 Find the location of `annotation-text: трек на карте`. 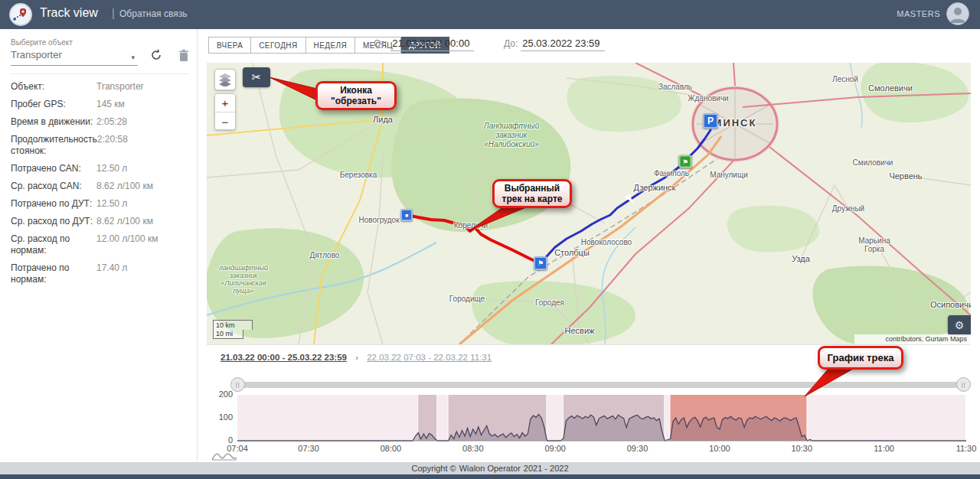

annotation-text: трек на карте is located at coordinates (532, 199).